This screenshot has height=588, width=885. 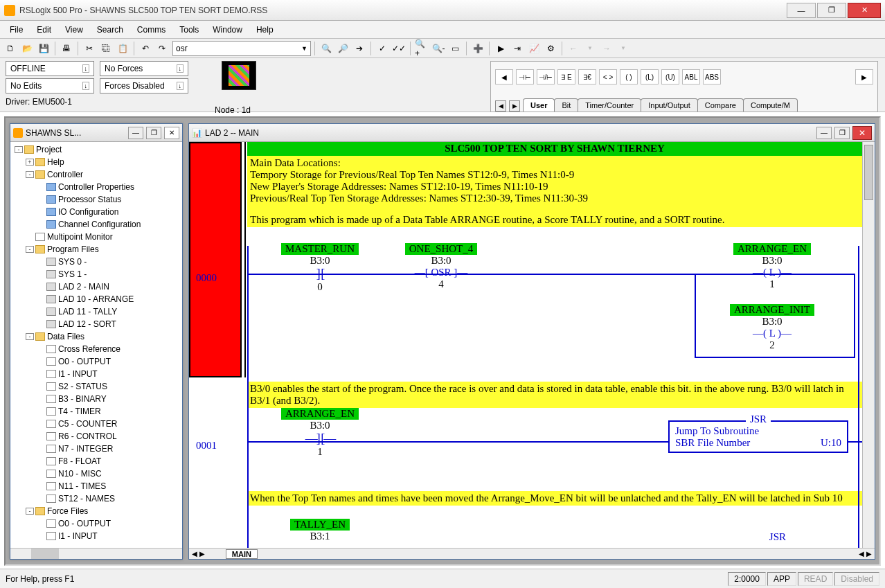 What do you see at coordinates (670, 77) in the screenshot?
I see `pal-btn-7: (U)` at bounding box center [670, 77].